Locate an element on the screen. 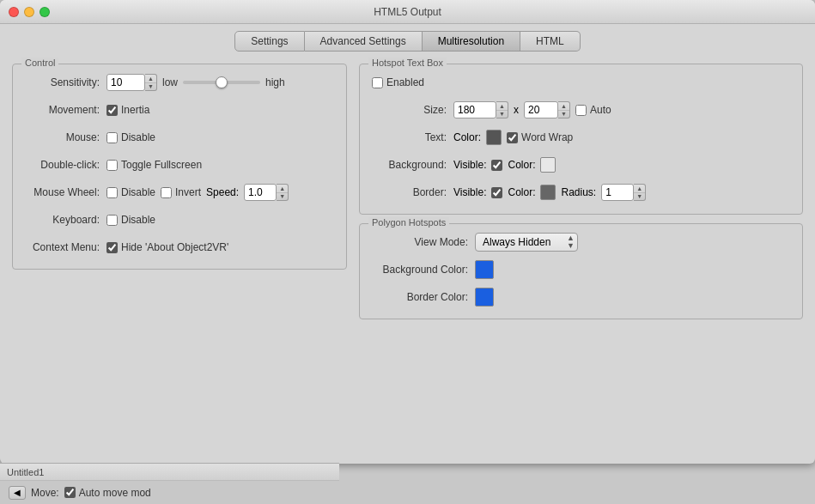 This screenshot has height=504, width=815. htb-width-down: ▼ is located at coordinates (502, 115).